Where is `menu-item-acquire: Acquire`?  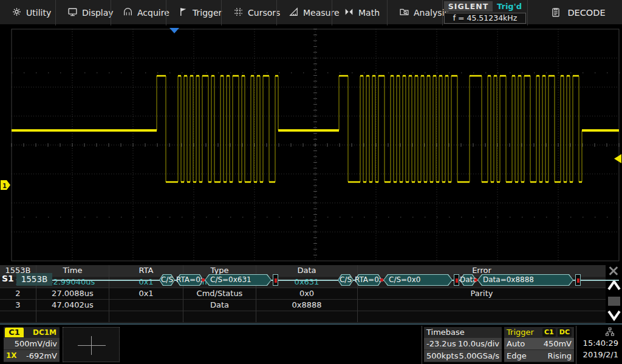
menu-item-acquire: Acquire is located at coordinates (138, 13).